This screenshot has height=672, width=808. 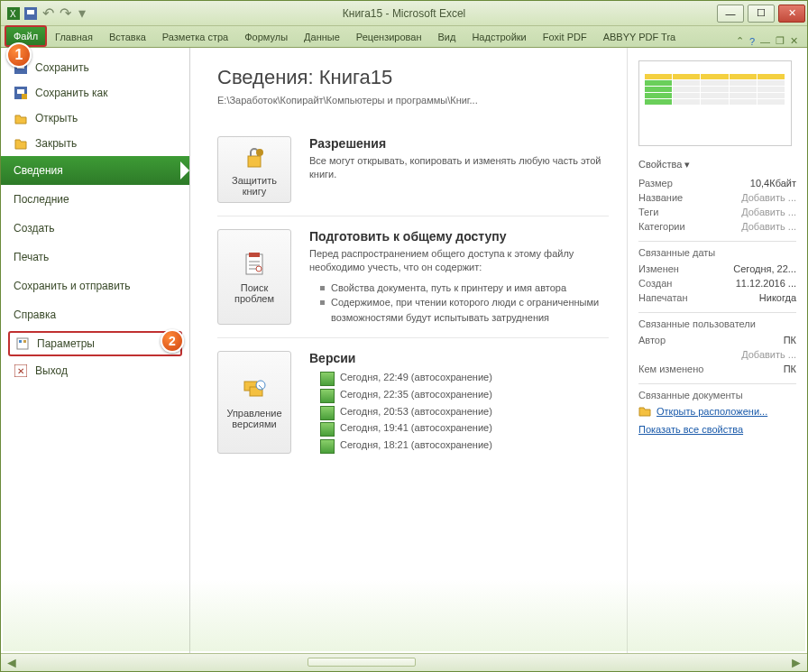 What do you see at coordinates (254, 186) in the screenshot?
I see `protect-btn-label: Защитить книгу` at bounding box center [254, 186].